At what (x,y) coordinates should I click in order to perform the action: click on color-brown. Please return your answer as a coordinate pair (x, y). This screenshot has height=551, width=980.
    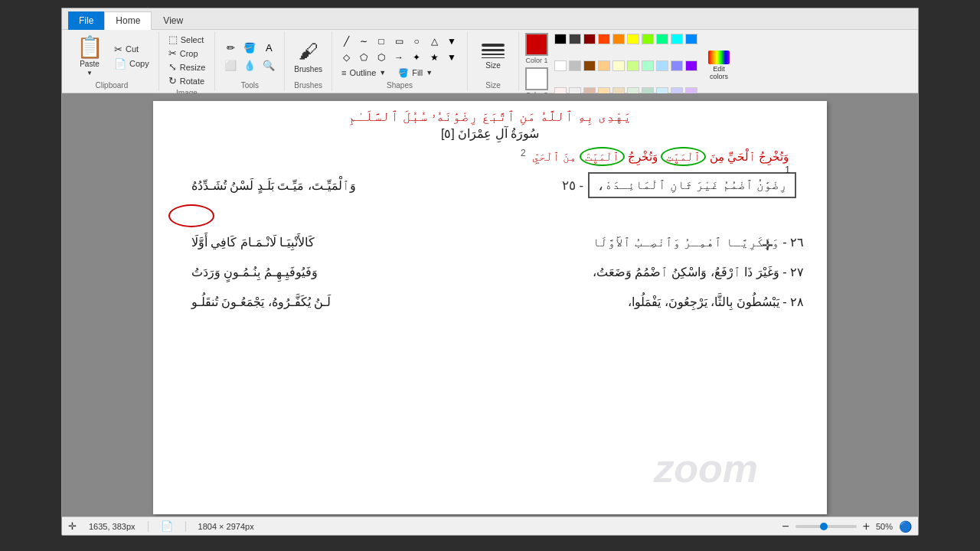
    Looking at the image, I should click on (590, 66).